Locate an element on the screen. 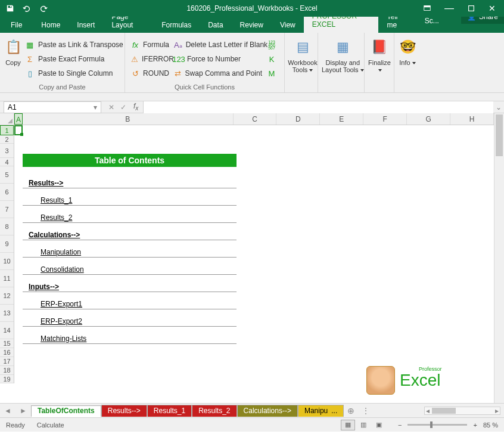  row-headers: 12345678910111213141516171819 is located at coordinates (7, 254).